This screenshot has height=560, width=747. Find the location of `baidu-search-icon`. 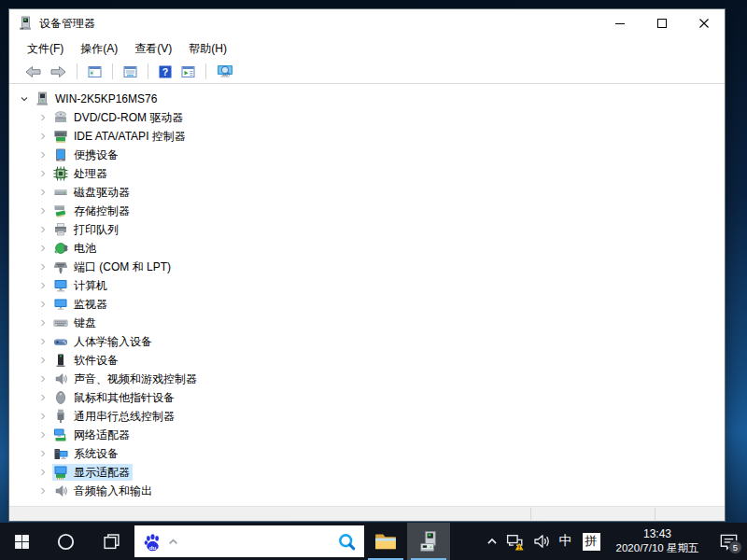

baidu-search-icon is located at coordinates (347, 541).